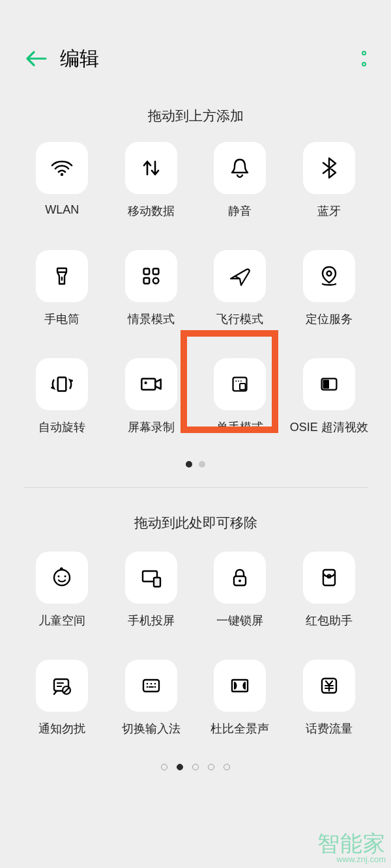 The image size is (391, 868). What do you see at coordinates (240, 276) in the screenshot?
I see `airplane-icon` at bounding box center [240, 276].